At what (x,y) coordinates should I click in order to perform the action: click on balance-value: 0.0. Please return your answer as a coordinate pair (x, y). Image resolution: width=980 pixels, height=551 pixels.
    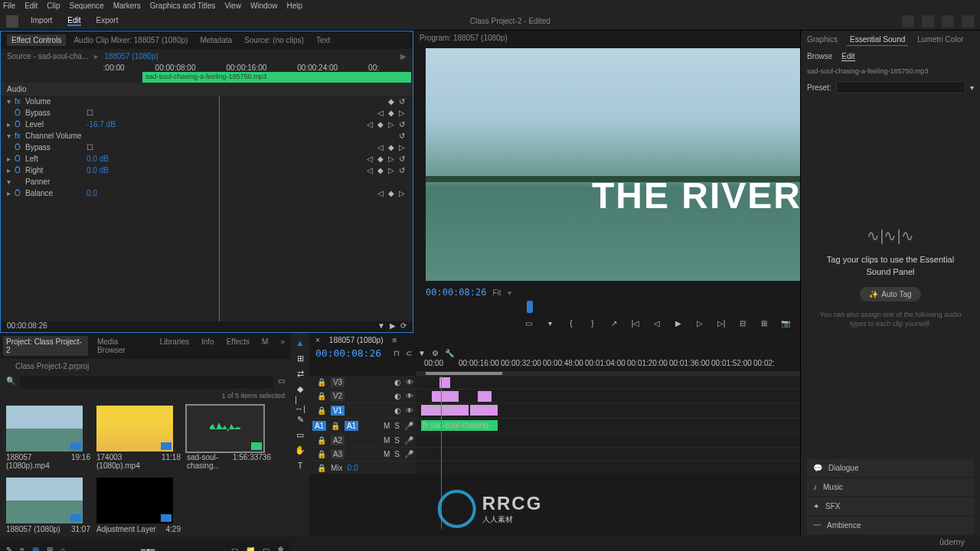
    Looking at the image, I should click on (106, 193).